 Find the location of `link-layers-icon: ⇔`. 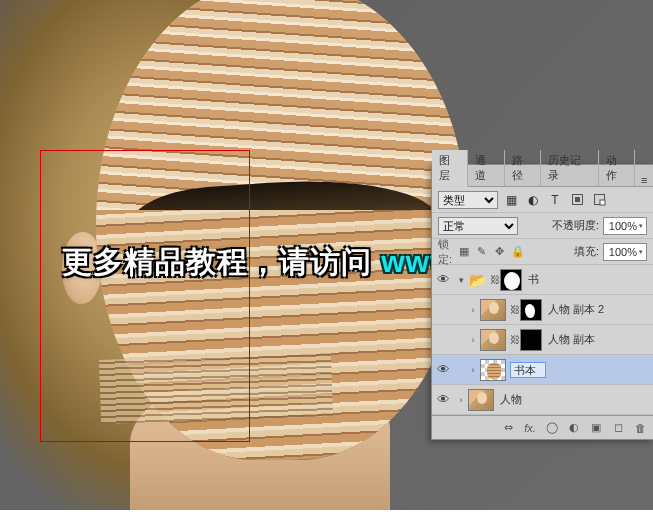

link-layers-icon: ⇔ is located at coordinates (508, 428).